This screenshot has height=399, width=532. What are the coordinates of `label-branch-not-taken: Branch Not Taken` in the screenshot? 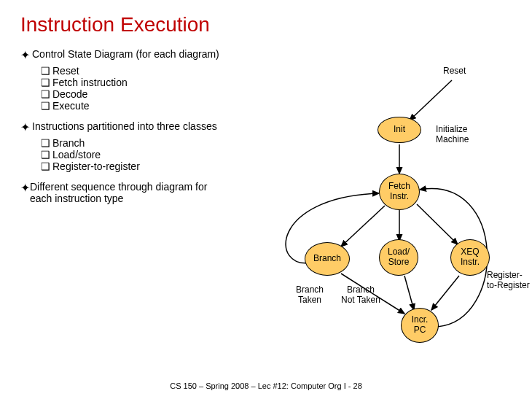 It's located at (361, 295).